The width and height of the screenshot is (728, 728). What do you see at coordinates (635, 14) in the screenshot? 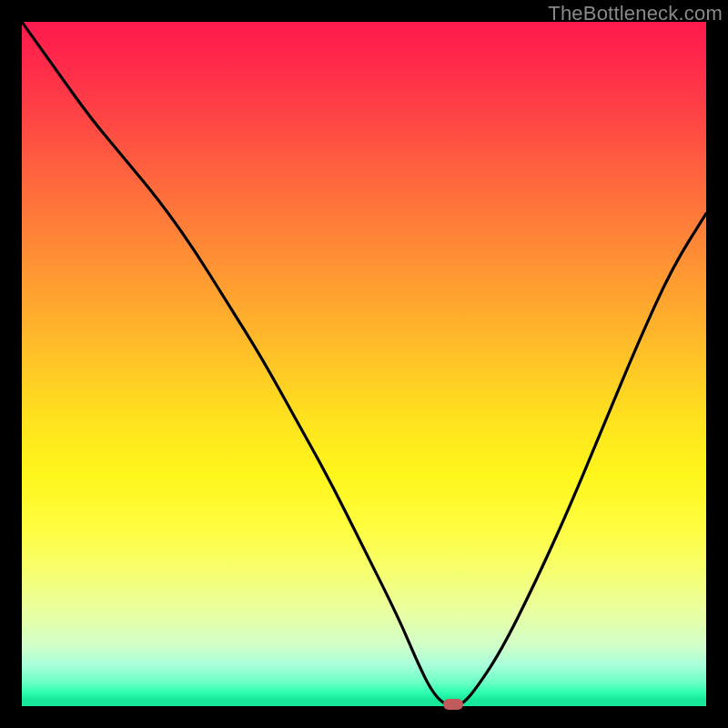
I see `watermark-text: TheBottleneck.com` at bounding box center [635, 14].